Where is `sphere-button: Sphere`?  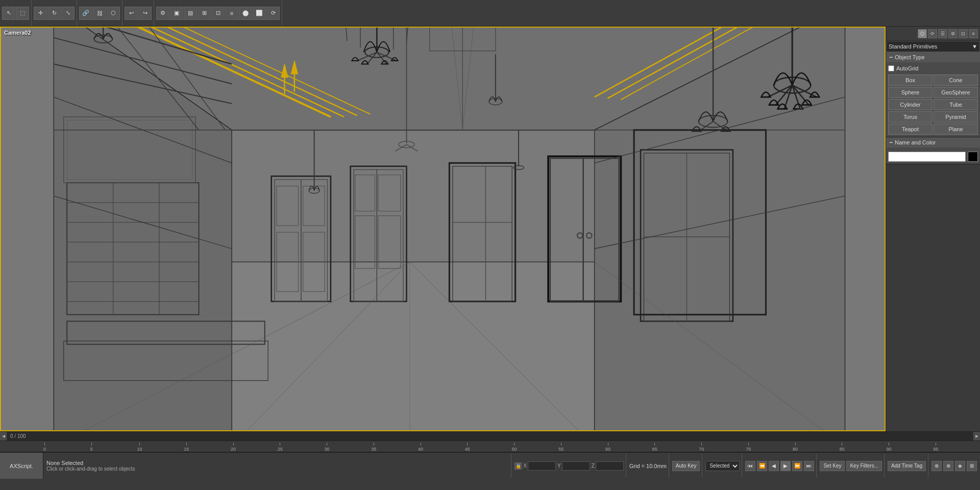
sphere-button: Sphere is located at coordinates (911, 92).